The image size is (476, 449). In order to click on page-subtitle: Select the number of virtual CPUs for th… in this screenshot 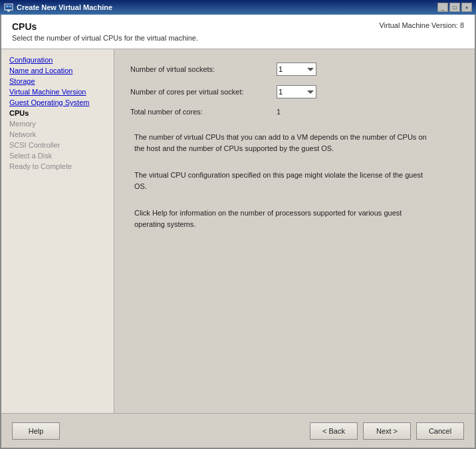, I will do `click(105, 38)`.